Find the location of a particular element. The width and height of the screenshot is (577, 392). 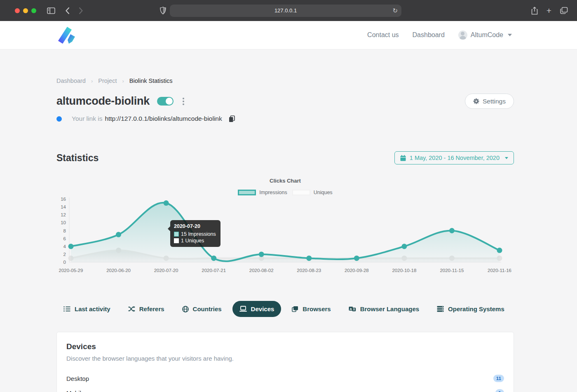

status-dot is located at coordinates (59, 119).